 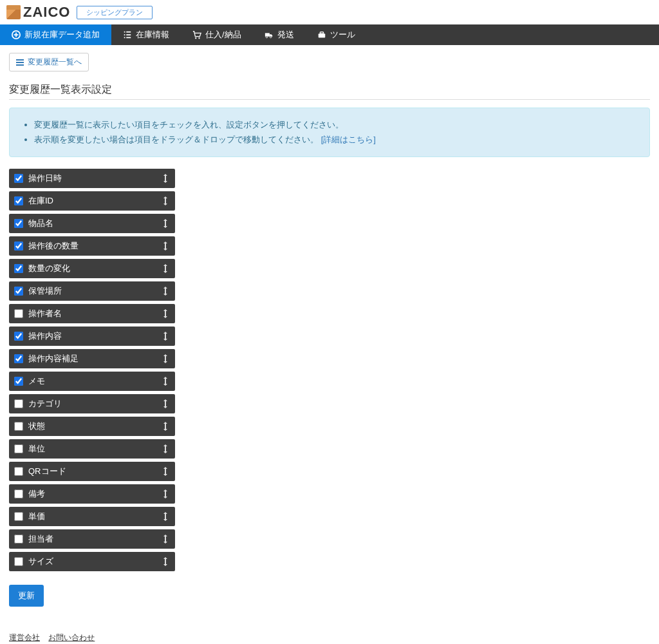 I want to click on field-row: 単位, so click(x=92, y=449).